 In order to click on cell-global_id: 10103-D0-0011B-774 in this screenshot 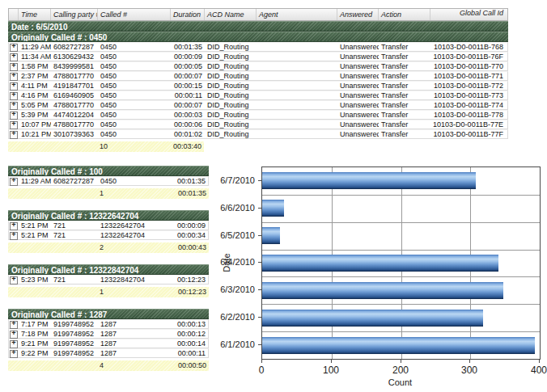, I will do `click(469, 105)`.